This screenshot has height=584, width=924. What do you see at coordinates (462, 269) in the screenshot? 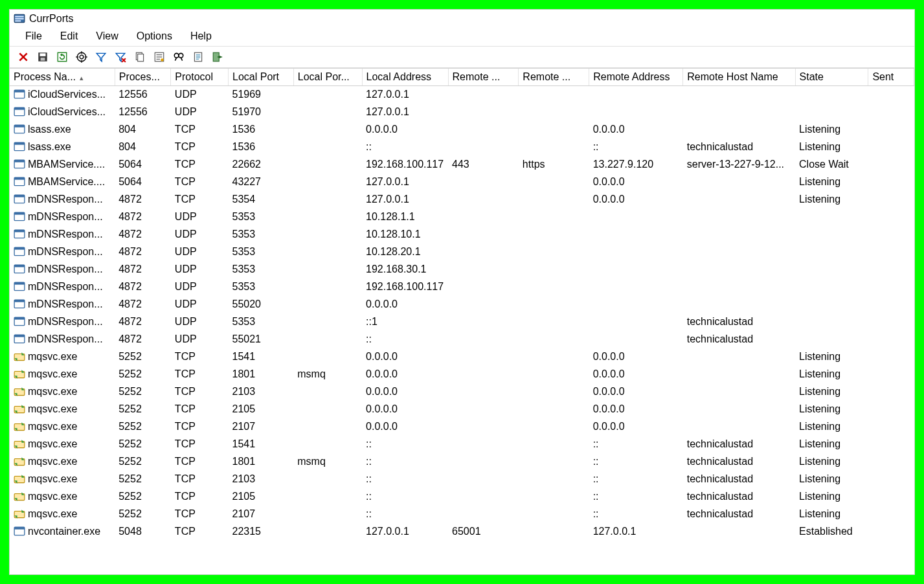
I see `table-row: mDNSRespon...4872UDP5353192.168.30.1` at bounding box center [462, 269].